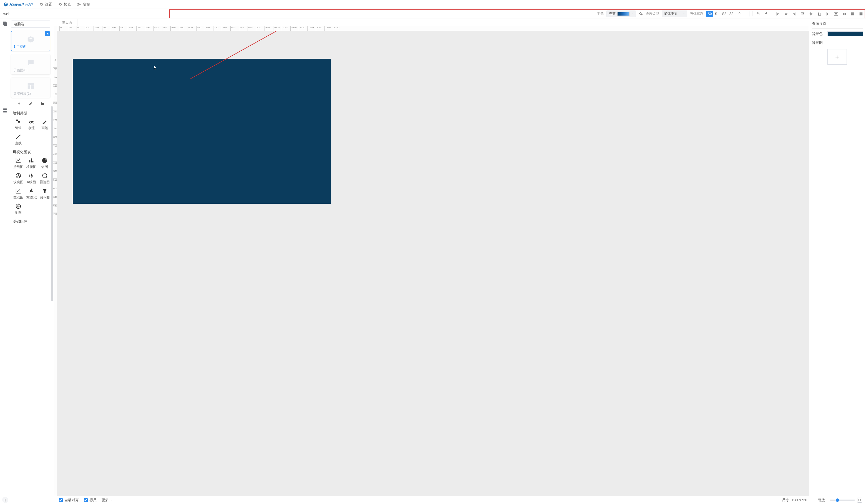 The width and height of the screenshot is (866, 504). I want to click on distribute-v-button, so click(836, 14).